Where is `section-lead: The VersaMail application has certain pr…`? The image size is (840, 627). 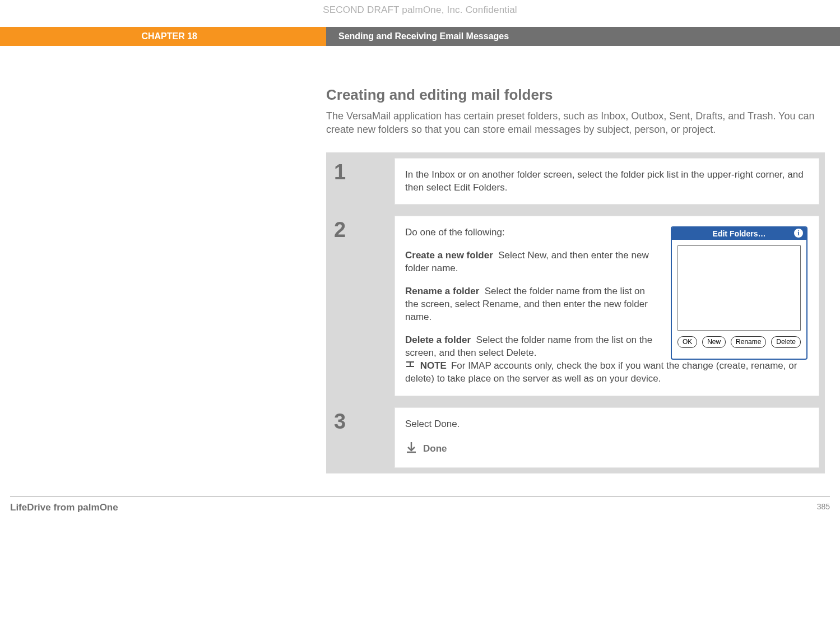
section-lead: The VersaMail application has certain pr… is located at coordinates (576, 123).